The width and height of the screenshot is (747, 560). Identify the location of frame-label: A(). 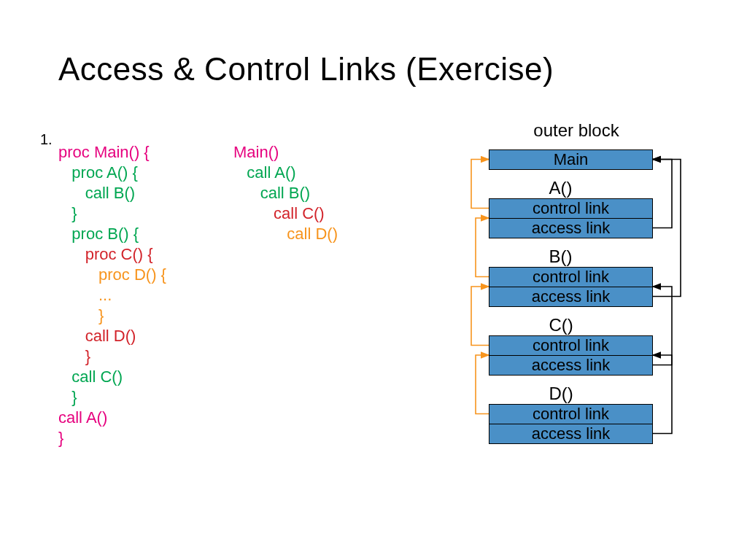
(561, 188).